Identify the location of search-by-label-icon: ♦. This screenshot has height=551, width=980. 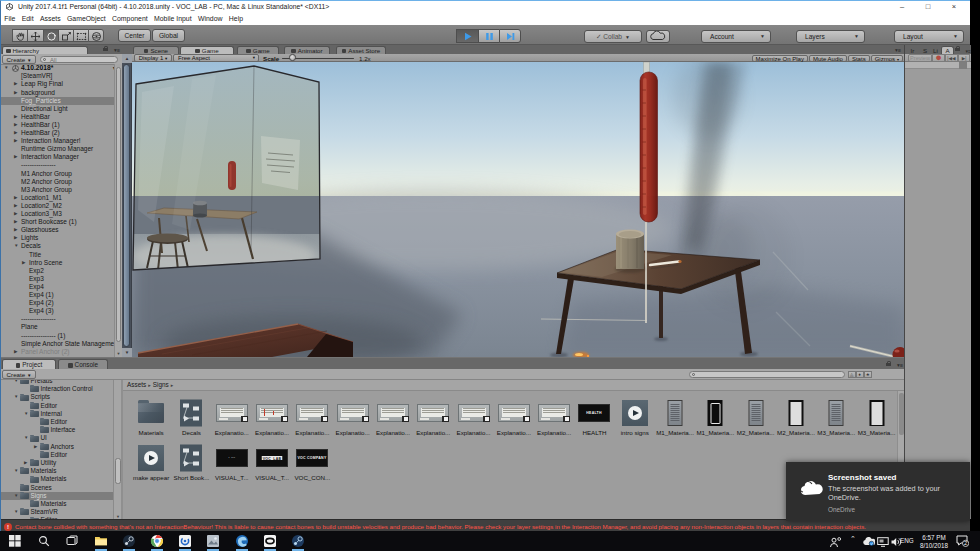
(860, 375).